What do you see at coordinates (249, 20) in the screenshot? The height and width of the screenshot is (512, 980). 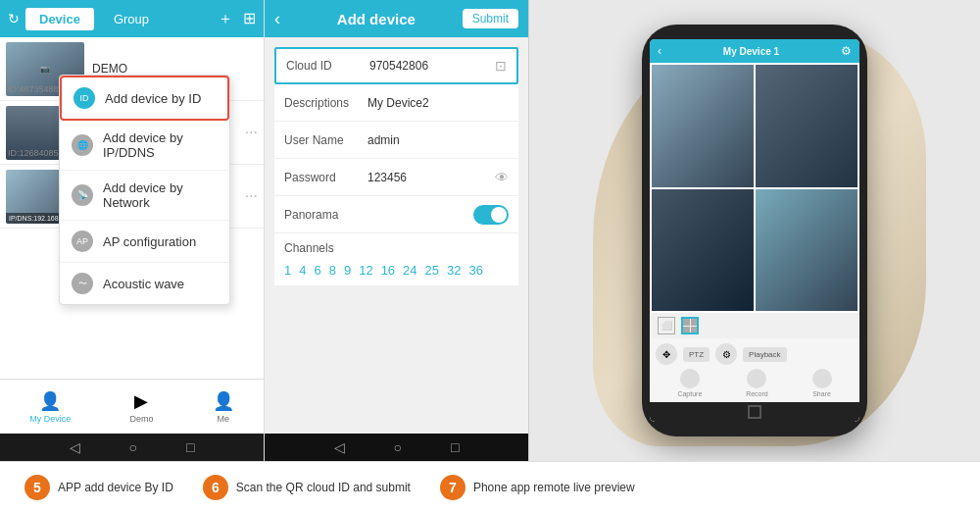 I see `grid-icon: ⊞` at bounding box center [249, 20].